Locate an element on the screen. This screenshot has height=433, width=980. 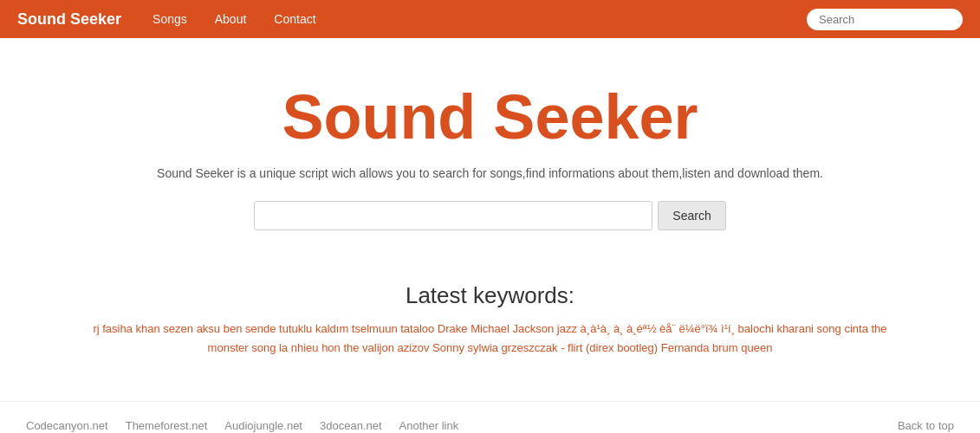
search-bar: Search is located at coordinates (490, 216).